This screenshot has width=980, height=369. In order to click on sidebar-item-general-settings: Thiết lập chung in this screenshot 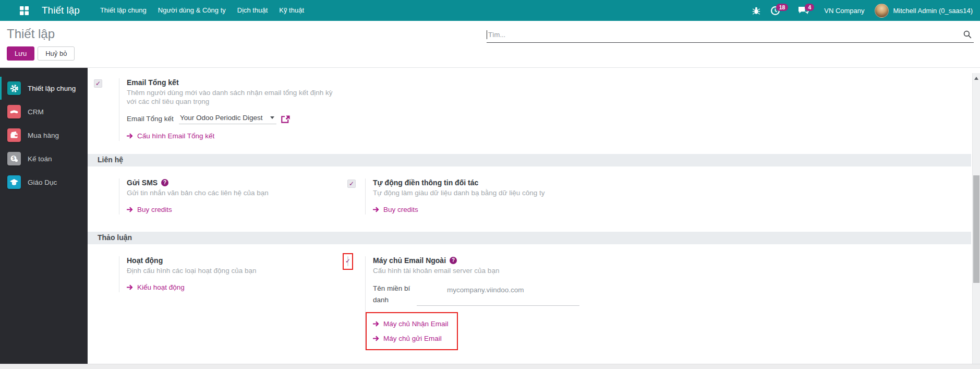, I will do `click(44, 88)`.